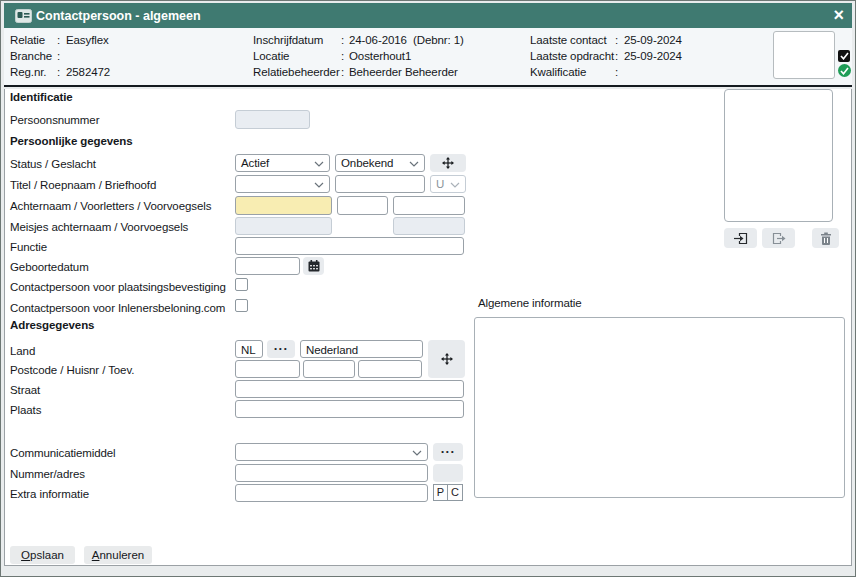 This screenshot has width=856, height=577. Describe the element at coordinates (284, 226) in the screenshot. I see `meisjes-achternaam-input` at that location.